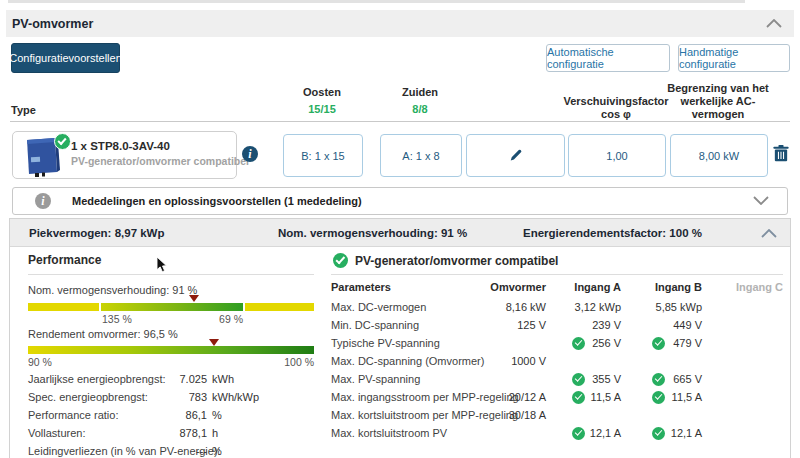  I want to click on table-row: Typische PV-spanning 256 V 479 V, so click(558, 344).